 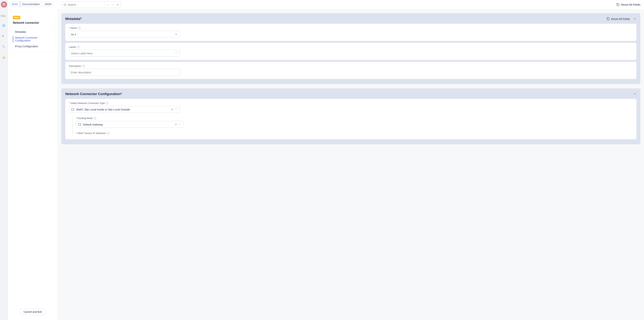 What do you see at coordinates (4, 58) in the screenshot?
I see `bell-icon: 🔔` at bounding box center [4, 58].